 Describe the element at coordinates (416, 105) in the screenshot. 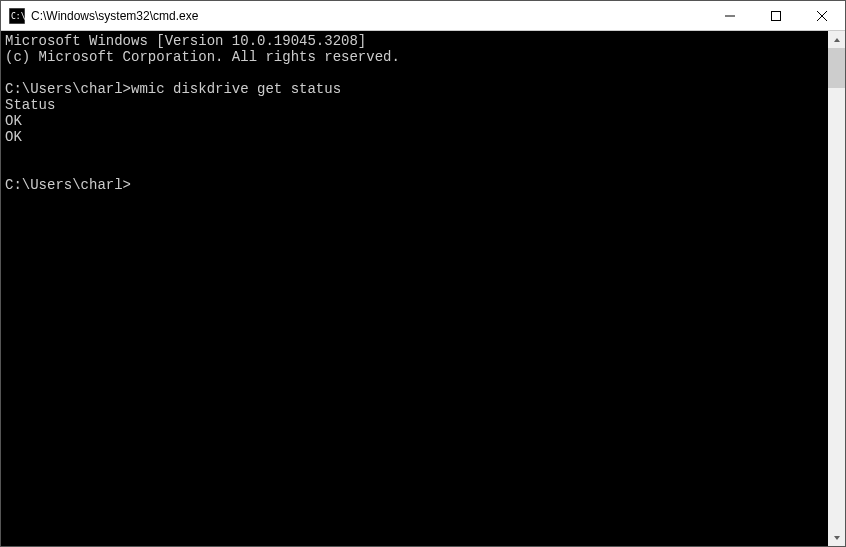

I see `terminal-line: Status` at that location.